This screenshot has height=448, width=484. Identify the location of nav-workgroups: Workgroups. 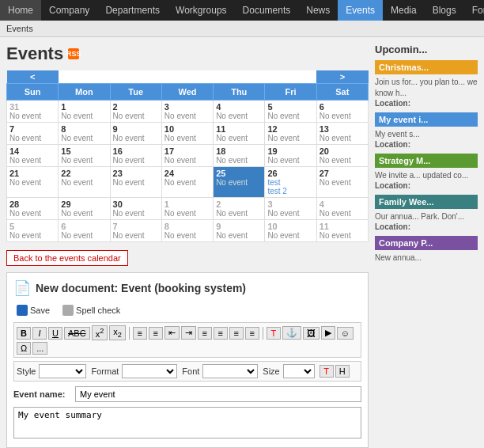
(201, 10).